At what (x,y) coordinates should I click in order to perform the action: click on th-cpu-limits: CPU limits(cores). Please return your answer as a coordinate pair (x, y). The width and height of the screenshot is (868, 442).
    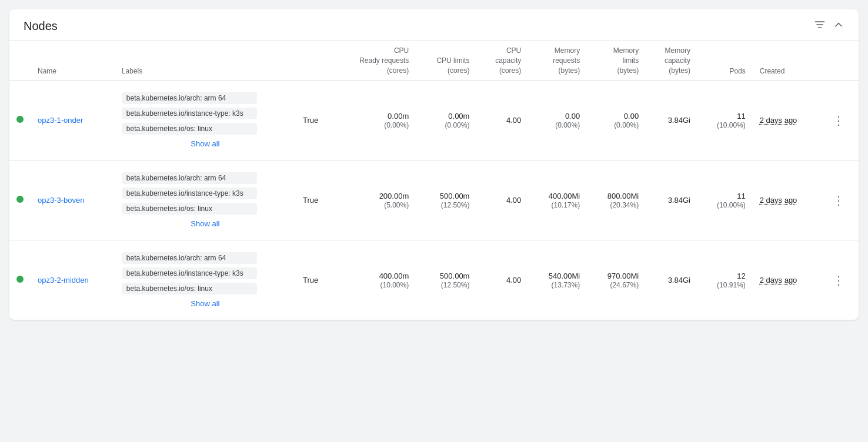
    Looking at the image, I should click on (446, 61).